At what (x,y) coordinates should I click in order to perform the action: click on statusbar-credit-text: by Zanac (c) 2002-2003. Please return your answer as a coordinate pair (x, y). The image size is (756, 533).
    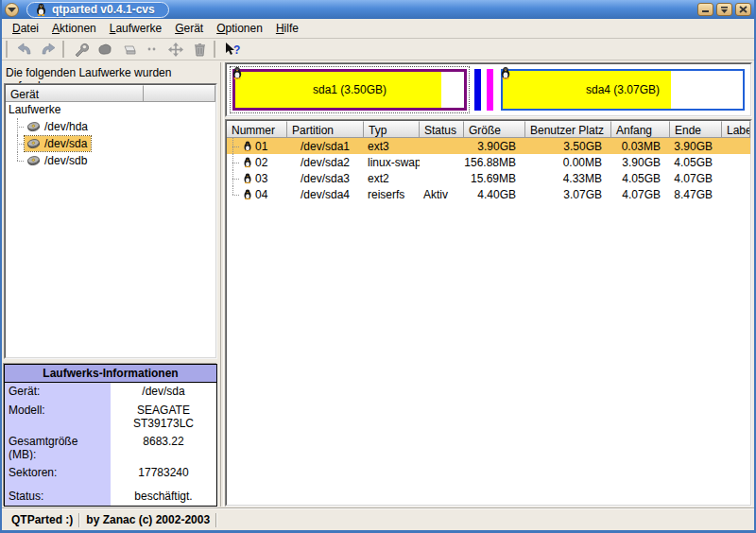
    Looking at the image, I should click on (147, 520).